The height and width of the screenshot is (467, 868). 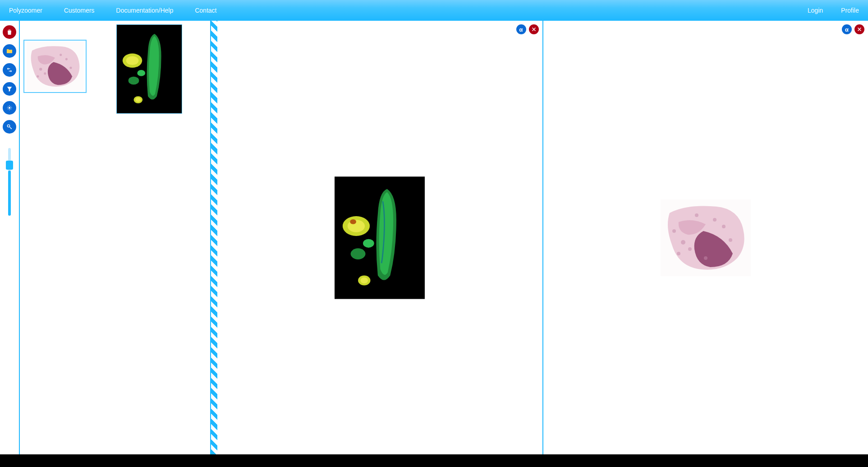 What do you see at coordinates (815, 10) in the screenshot?
I see `nav-login: Login` at bounding box center [815, 10].